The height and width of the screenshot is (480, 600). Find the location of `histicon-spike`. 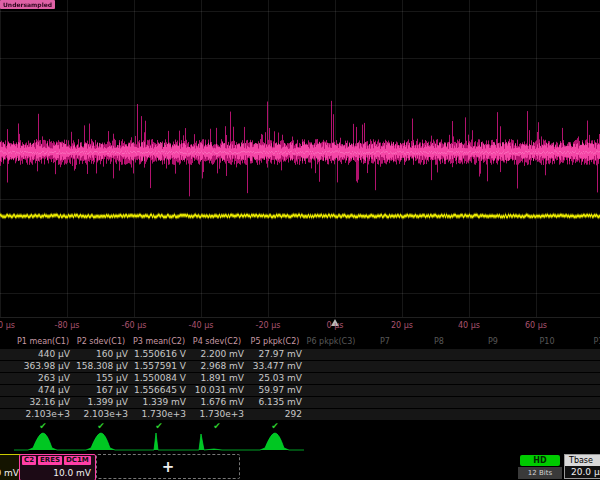

histicon-spike is located at coordinates (159, 442).